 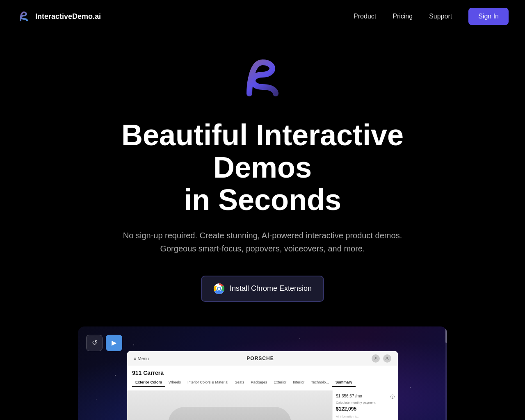 I want to click on car-tab-wheels: Wheels, so click(x=175, y=383).